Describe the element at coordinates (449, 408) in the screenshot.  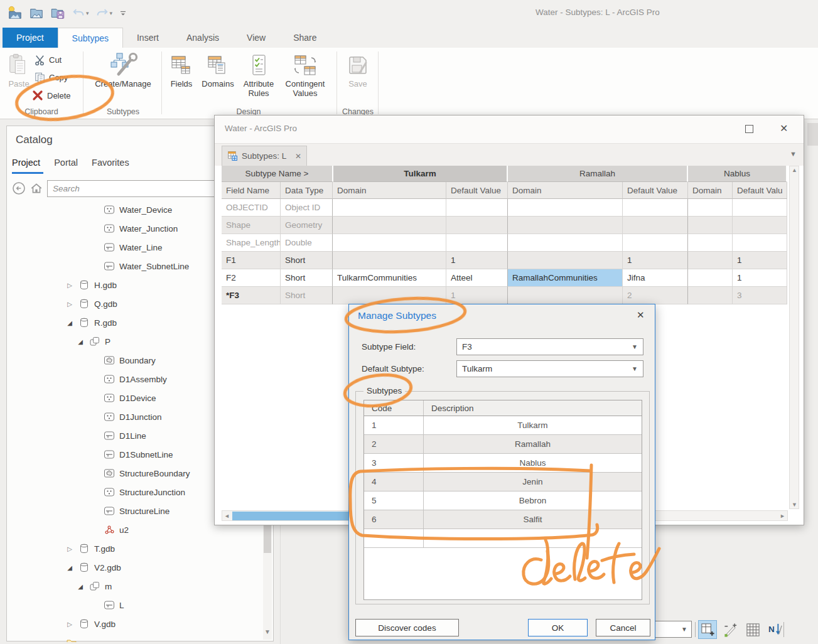
I see `description-header: Description` at that location.